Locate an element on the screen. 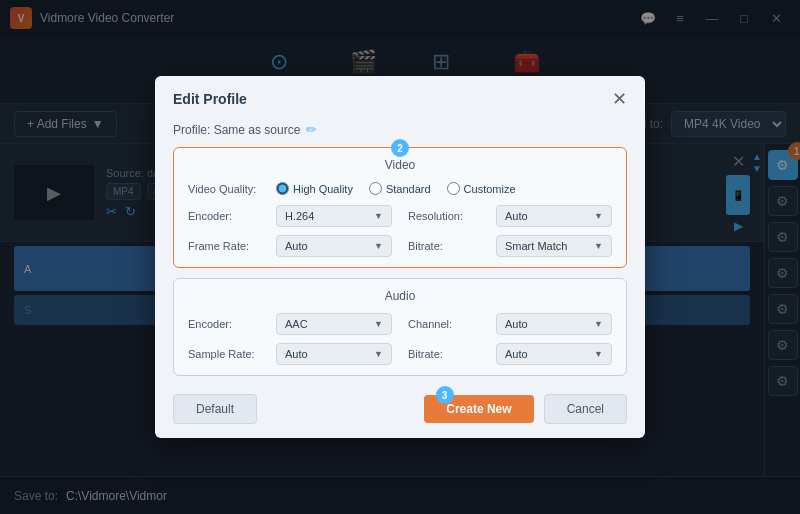 The height and width of the screenshot is (514, 800). quality-standard-label: Standard is located at coordinates (408, 189).